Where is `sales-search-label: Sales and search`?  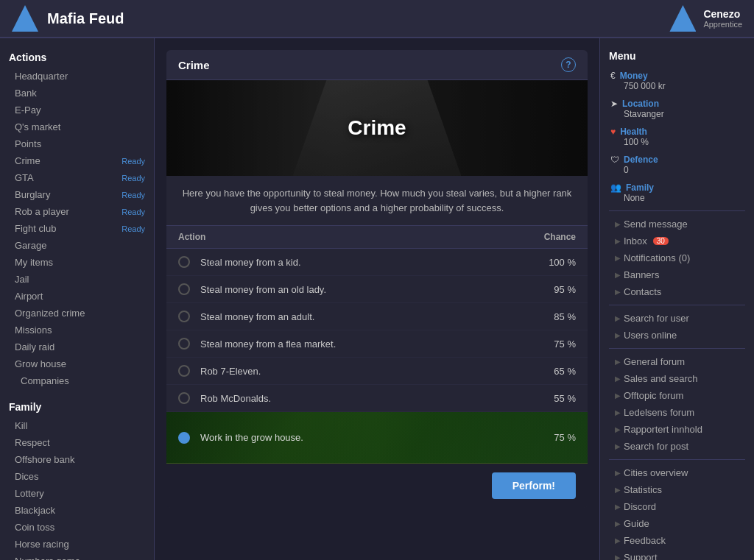 sales-search-label: Sales and search is located at coordinates (660, 378).